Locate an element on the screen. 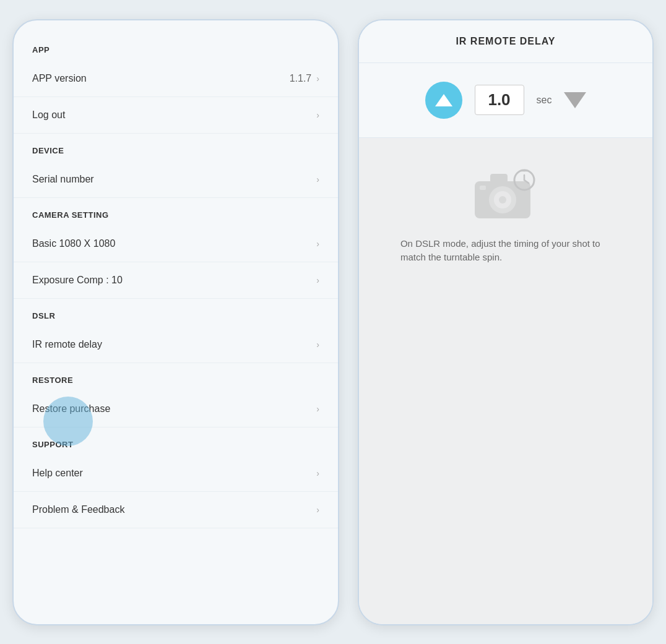 This screenshot has height=644, width=666. chevron-icon-app-version: › is located at coordinates (318, 79).